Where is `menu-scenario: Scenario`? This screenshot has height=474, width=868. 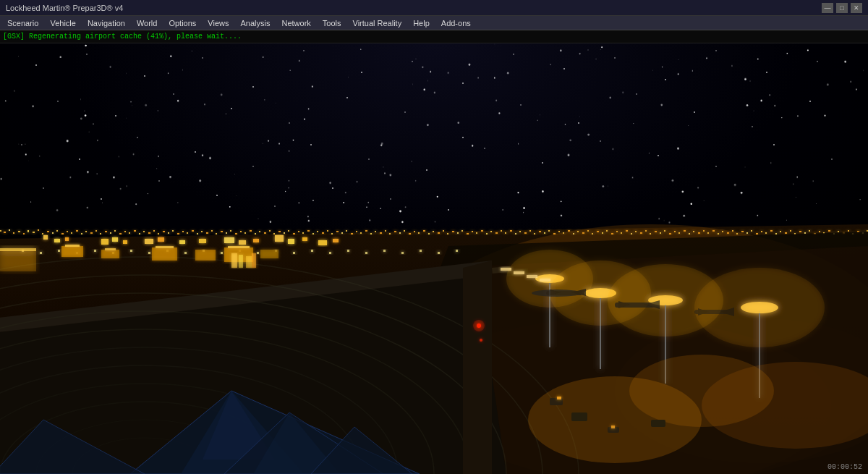
menu-scenario: Scenario is located at coordinates (23, 23).